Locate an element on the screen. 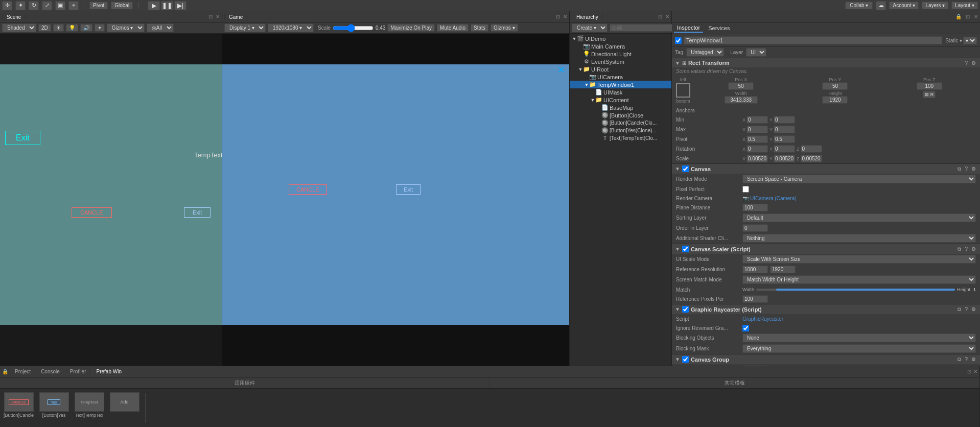 This screenshot has height=427, width=980. tree-item-eventsystem: ⚙ EventSystem is located at coordinates (620, 61).